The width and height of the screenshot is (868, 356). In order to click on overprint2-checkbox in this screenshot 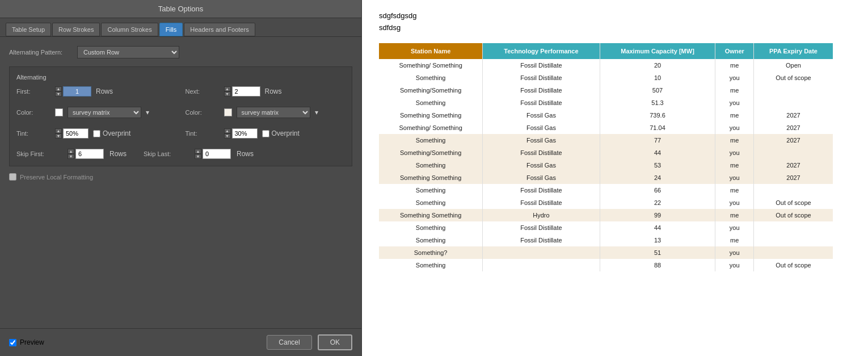, I will do `click(266, 134)`.